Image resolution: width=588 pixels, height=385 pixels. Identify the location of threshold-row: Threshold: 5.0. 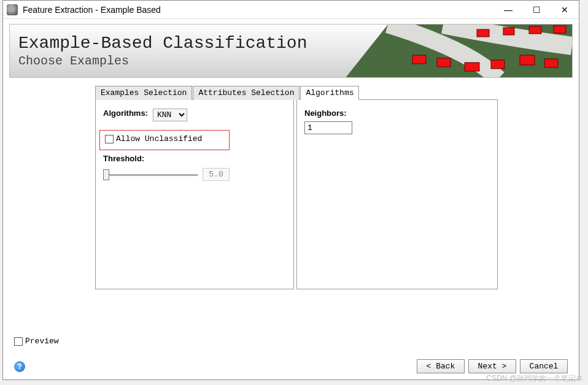
(195, 167).